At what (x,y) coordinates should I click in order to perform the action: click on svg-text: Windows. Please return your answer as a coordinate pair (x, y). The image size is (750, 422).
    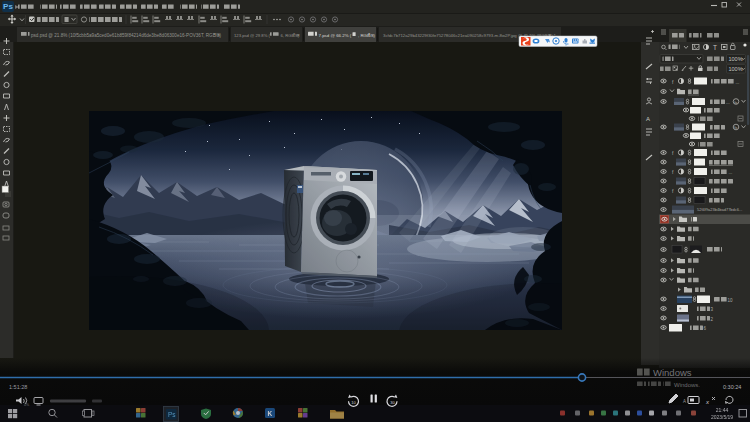
    Looking at the image, I should click on (672, 372).